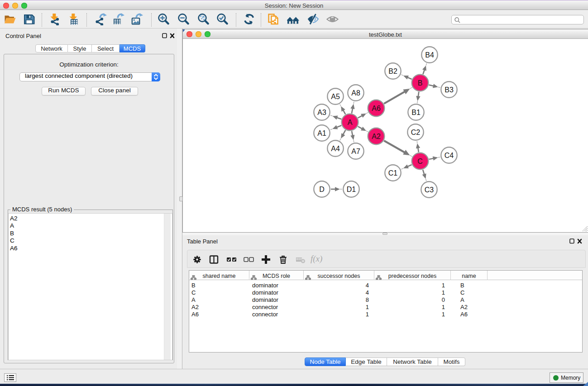 This screenshot has height=386, width=588. I want to click on svg-text: D1, so click(351, 189).